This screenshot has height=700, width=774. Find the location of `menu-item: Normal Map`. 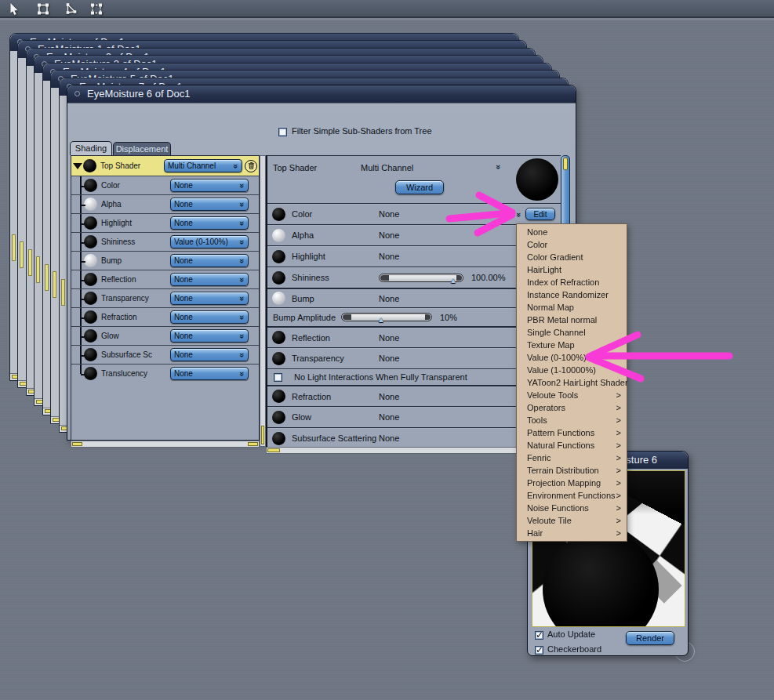

menu-item: Normal Map is located at coordinates (572, 307).